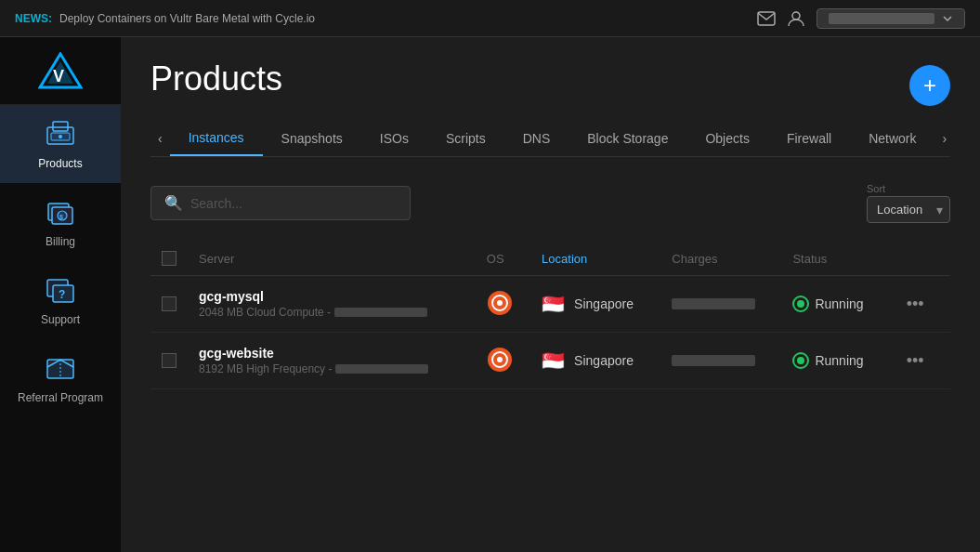 The image size is (980, 552). What do you see at coordinates (861, 19) in the screenshot?
I see `top-bar-icons` at bounding box center [861, 19].